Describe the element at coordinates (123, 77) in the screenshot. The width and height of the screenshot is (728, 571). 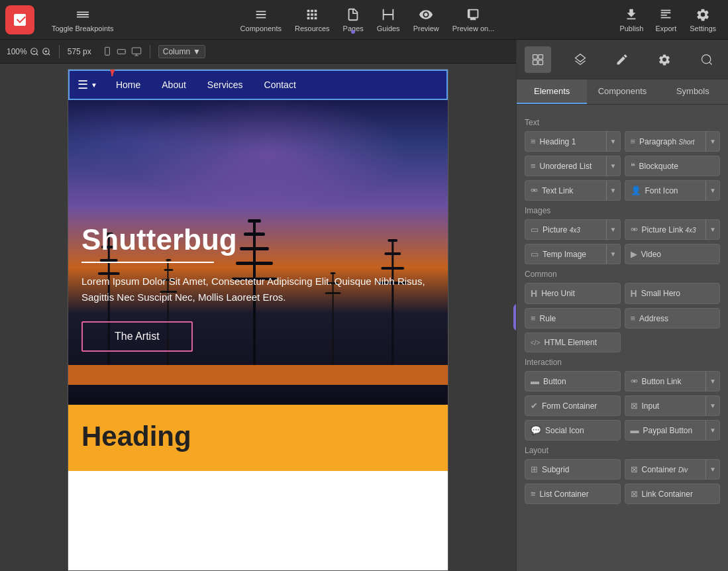
I see `red-arrow-indicator` at that location.